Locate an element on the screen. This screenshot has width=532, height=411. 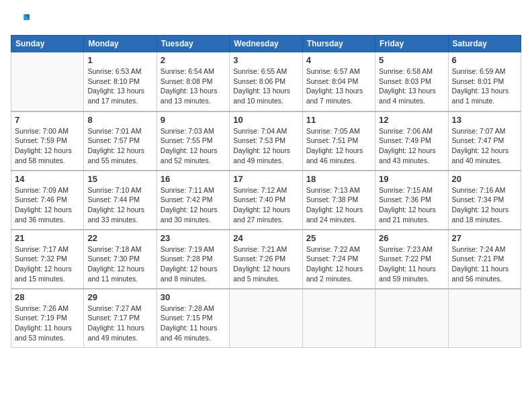
day-info: Sunrise: 7:18 AMSunset: 7:30 PMDaylight:… is located at coordinates (120, 265).